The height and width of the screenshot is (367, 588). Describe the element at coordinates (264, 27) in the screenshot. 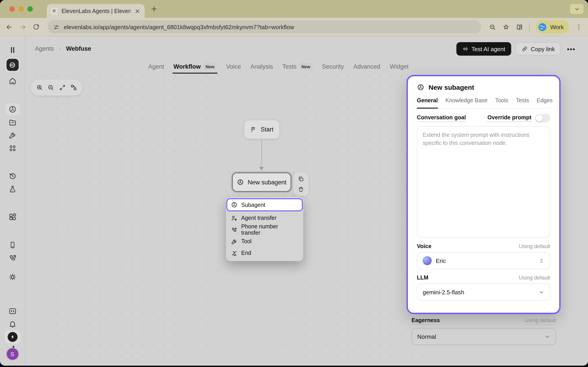

I see `address-bar: elevenlabs.io/app/agents/agents/agent_68…` at that location.